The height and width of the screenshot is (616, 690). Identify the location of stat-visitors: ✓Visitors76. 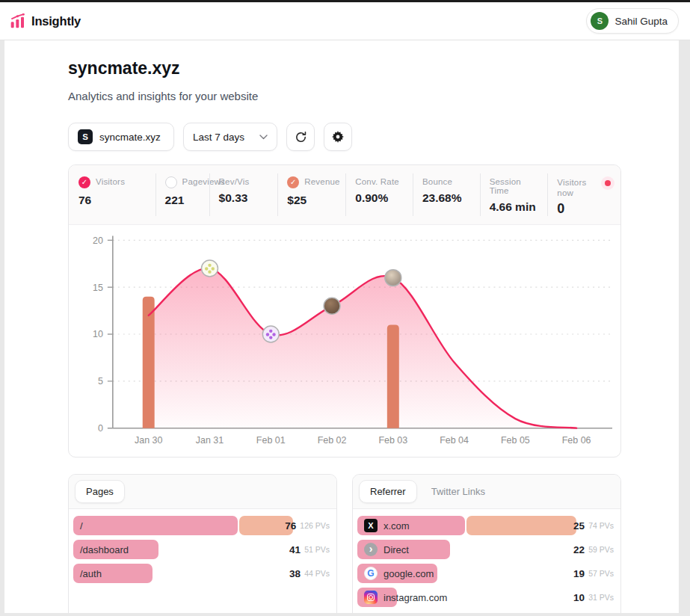
(112, 194).